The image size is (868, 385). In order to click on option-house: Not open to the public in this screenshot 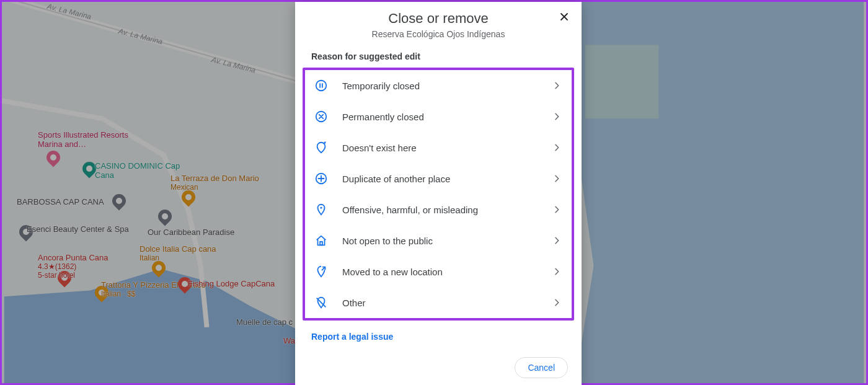, I will do `click(438, 241)`.